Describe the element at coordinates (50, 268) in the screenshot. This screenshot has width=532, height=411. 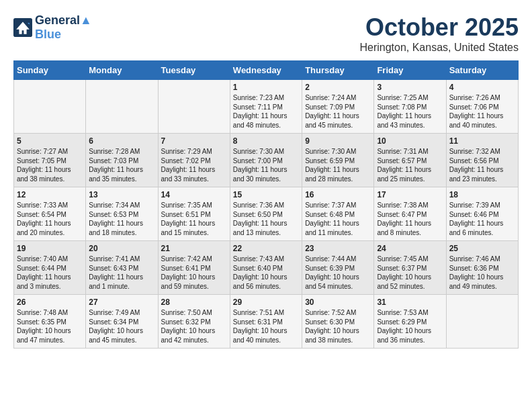
I see `calendar-cell: 19Sunrise: 7:40 AM Sunset: 6:44 PM Dayli…` at that location.